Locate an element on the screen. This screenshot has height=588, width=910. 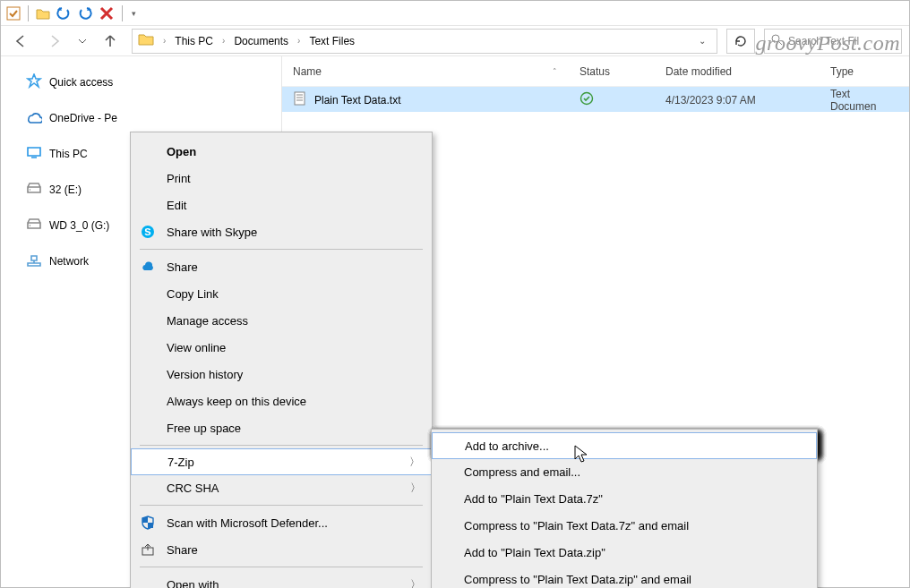
submenu-item: Compress to "Plain Text Data.7z" and ema… is located at coordinates (624, 525).